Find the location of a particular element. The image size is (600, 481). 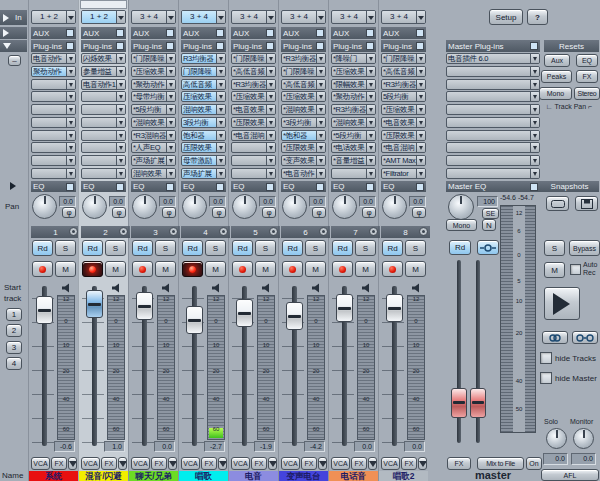

plugin-slot: *R3均衡器 is located at coordinates (404, 84).